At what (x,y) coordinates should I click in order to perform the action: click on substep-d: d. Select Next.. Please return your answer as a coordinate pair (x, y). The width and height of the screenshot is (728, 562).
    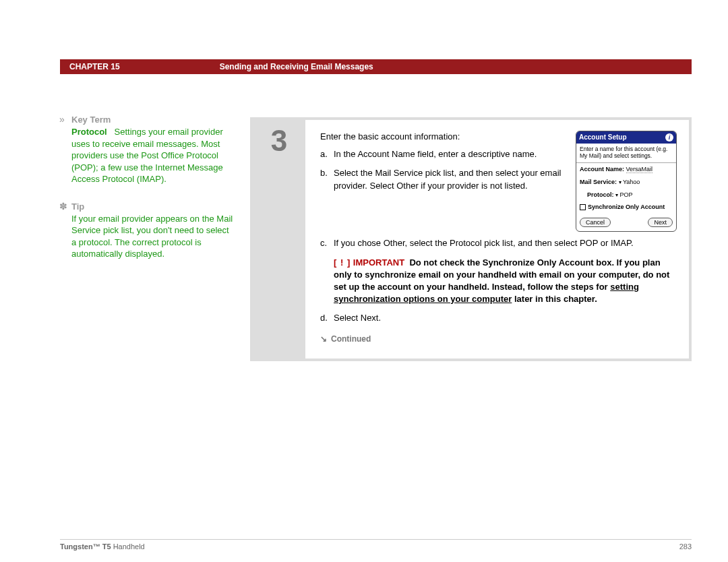
    Looking at the image, I should click on (499, 318).